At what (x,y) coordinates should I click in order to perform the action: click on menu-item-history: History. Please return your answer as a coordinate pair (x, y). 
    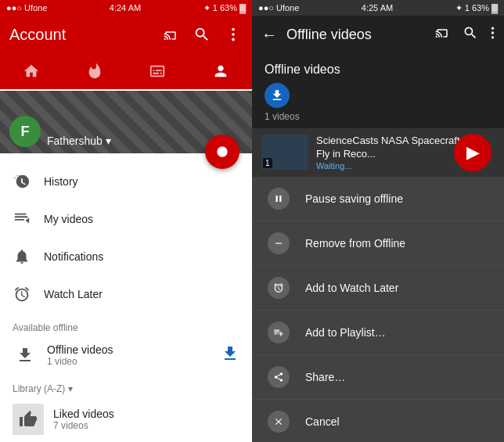
    Looking at the image, I should click on (126, 181).